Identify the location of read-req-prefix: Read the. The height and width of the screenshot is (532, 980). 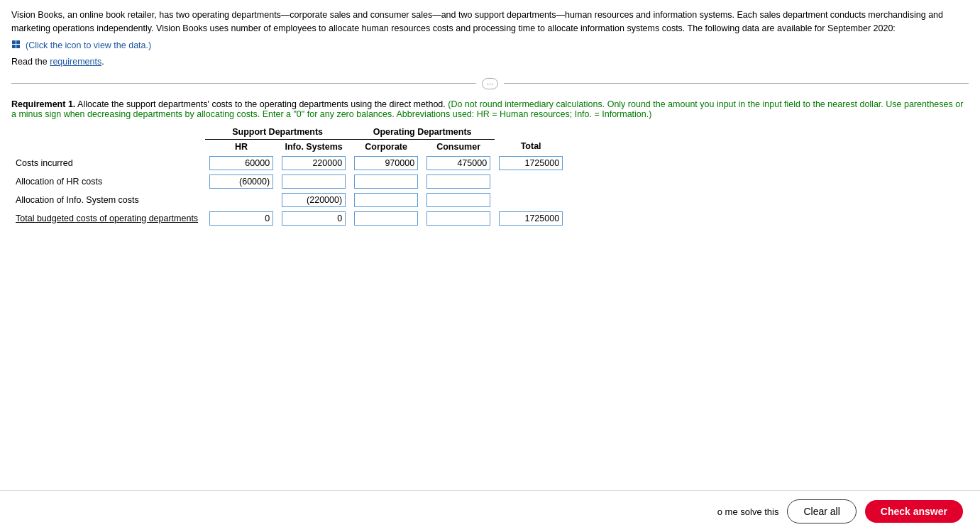
(31, 62).